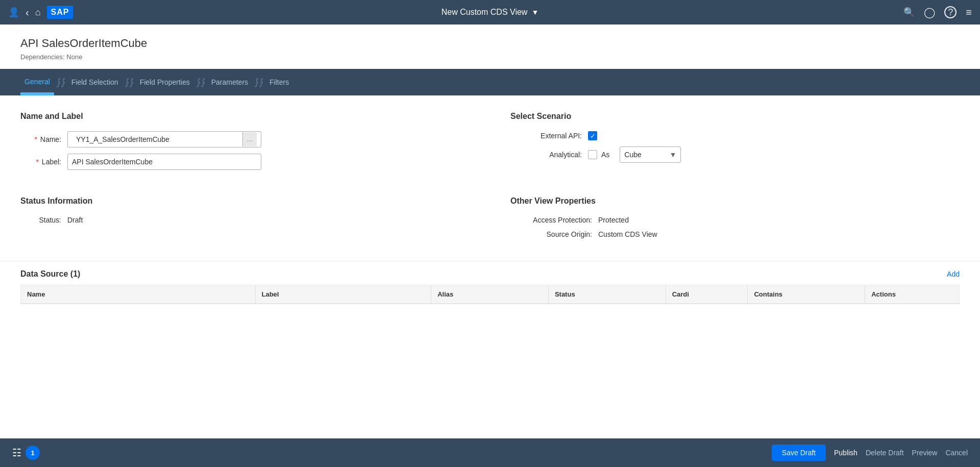 This screenshot has width=980, height=467. What do you see at coordinates (164, 139) in the screenshot?
I see `name-input-wrapper: …` at bounding box center [164, 139].